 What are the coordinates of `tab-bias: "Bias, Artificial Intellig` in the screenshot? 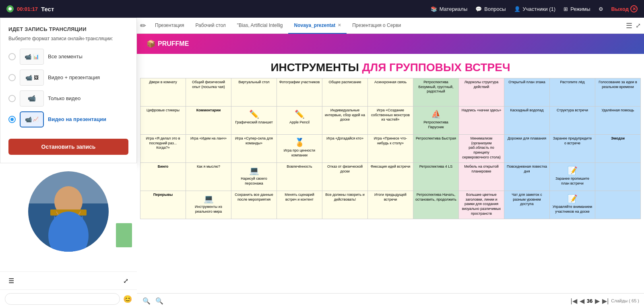 It's located at (260, 26).